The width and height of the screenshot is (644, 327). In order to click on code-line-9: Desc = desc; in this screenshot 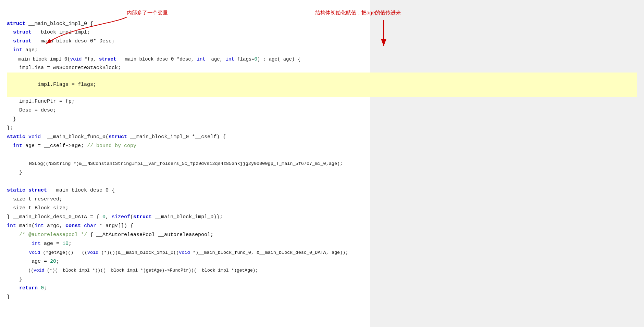, I will do `click(322, 110)`.